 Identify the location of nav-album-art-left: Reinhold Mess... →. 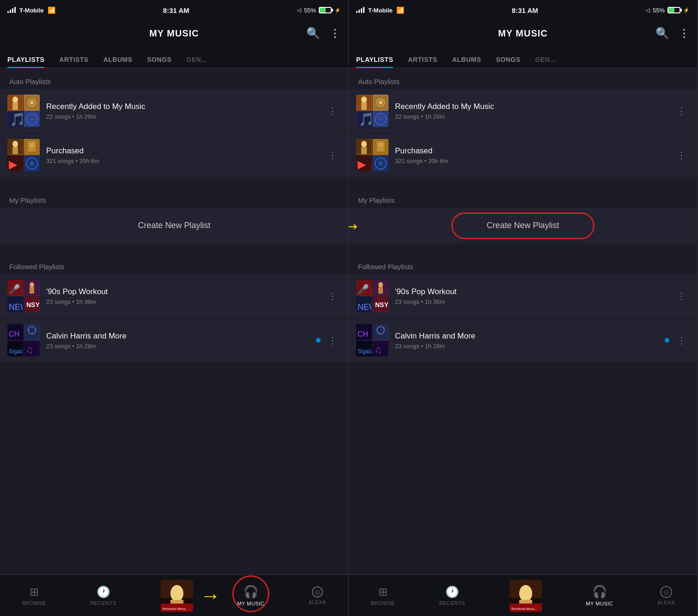
(177, 596).